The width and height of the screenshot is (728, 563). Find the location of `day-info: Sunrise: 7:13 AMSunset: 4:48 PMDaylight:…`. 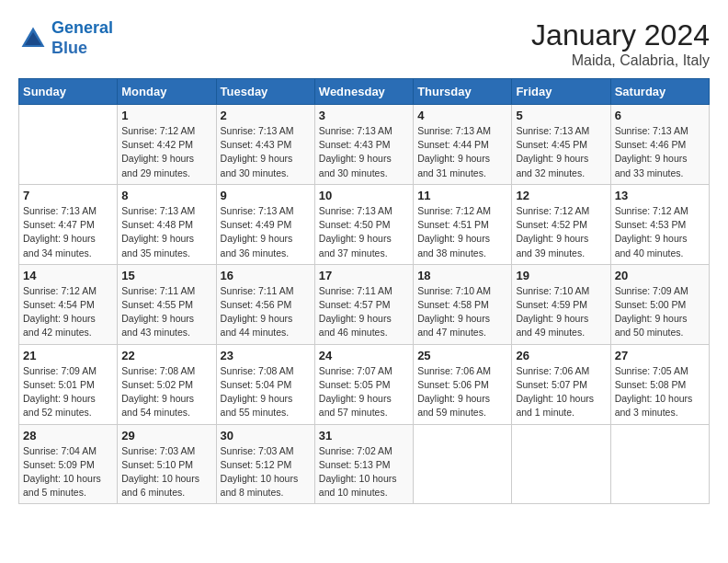

day-info: Sunrise: 7:13 AMSunset: 4:48 PMDaylight:… is located at coordinates (166, 232).